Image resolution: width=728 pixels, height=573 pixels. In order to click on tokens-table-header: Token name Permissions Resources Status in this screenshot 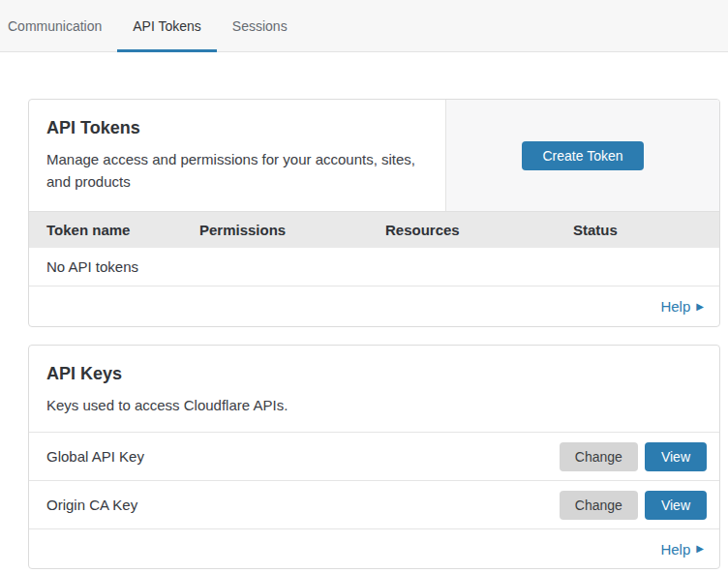, I will do `click(374, 229)`.